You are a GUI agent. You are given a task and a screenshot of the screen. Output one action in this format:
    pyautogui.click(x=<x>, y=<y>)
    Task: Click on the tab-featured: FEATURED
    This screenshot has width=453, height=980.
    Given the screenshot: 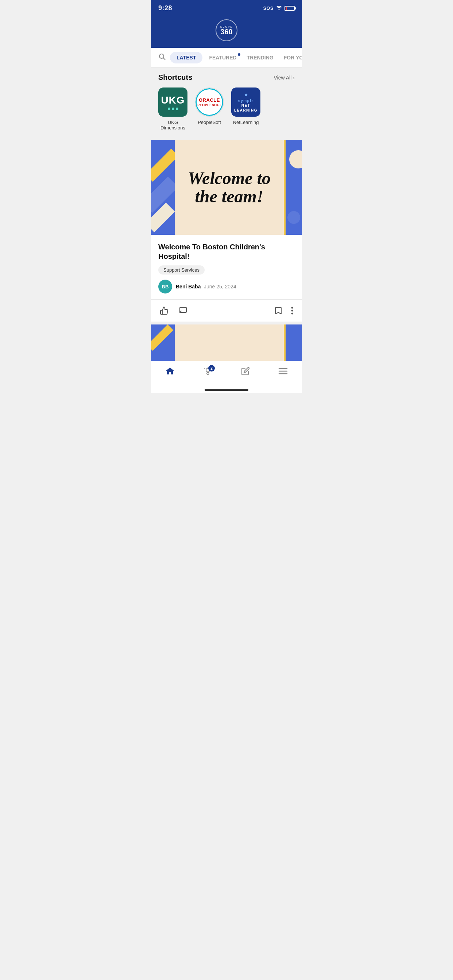 What is the action you would take?
    pyautogui.click(x=223, y=57)
    